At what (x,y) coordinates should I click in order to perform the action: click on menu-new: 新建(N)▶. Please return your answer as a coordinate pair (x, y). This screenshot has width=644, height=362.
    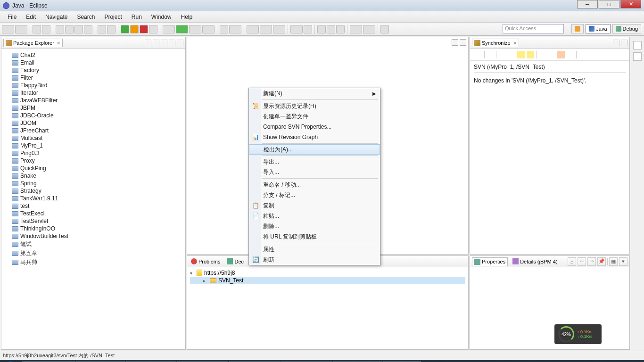
    Looking at the image, I should click on (314, 93).